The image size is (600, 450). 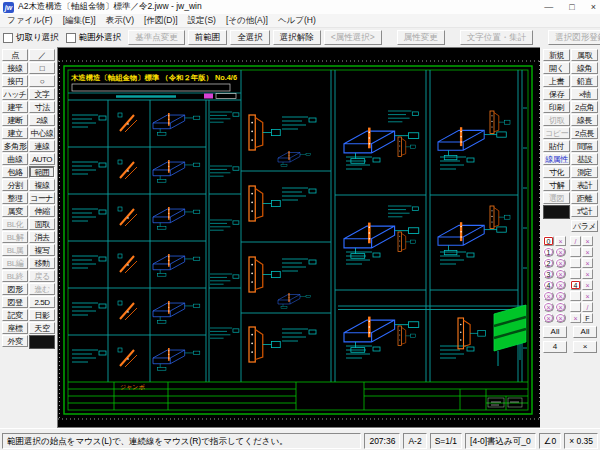 What do you see at coordinates (556, 133) in the screenshot?
I see `tool-コピー: コピー` at bounding box center [556, 133].